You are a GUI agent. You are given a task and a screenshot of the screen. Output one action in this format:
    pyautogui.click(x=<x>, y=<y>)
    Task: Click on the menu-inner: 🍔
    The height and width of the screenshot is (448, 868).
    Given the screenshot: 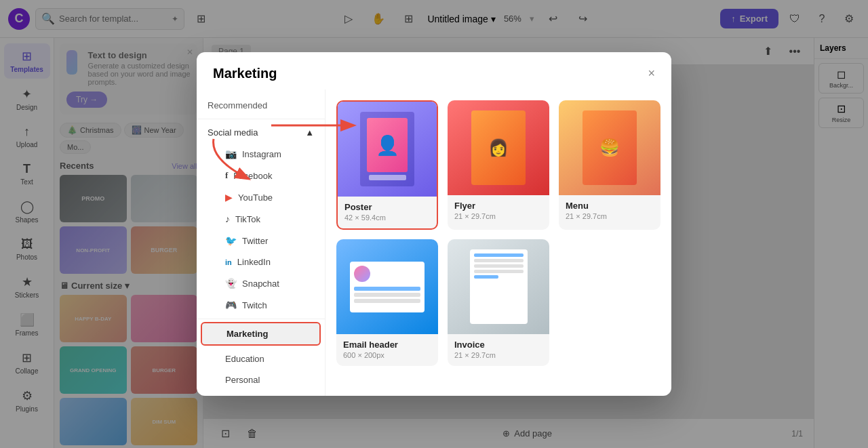 What is the action you would take?
    pyautogui.click(x=610, y=148)
    